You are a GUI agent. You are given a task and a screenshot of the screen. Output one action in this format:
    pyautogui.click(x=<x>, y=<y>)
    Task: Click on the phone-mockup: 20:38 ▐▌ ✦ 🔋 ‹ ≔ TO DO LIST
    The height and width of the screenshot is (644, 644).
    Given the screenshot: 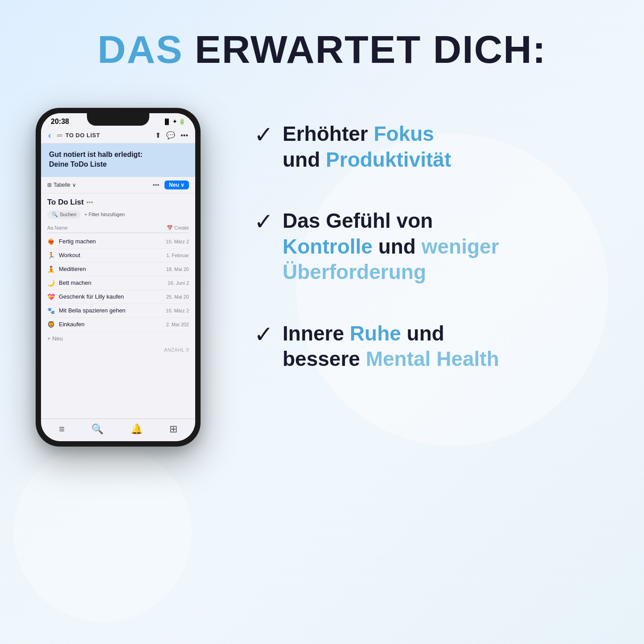 What is the action you would take?
    pyautogui.click(x=118, y=277)
    